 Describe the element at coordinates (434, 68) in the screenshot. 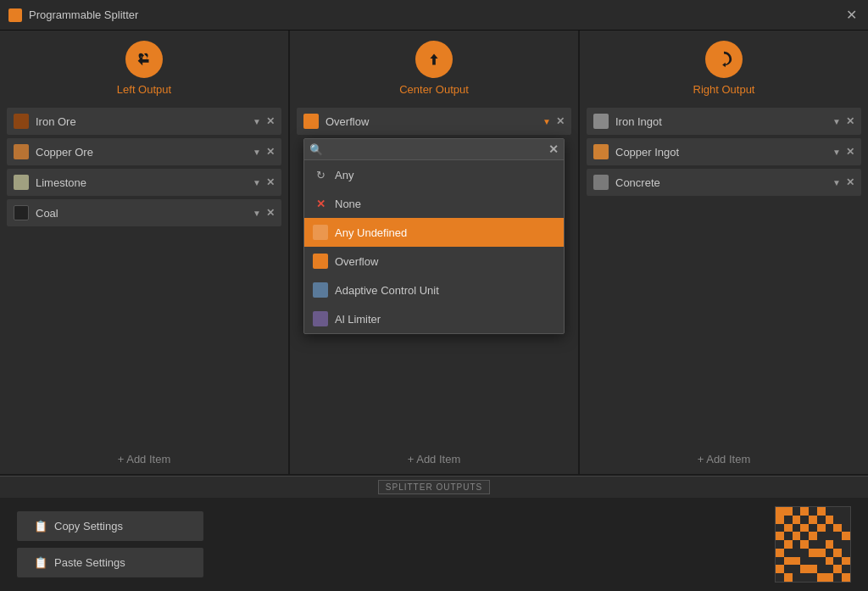

I see `center-output-header: Center Output` at that location.